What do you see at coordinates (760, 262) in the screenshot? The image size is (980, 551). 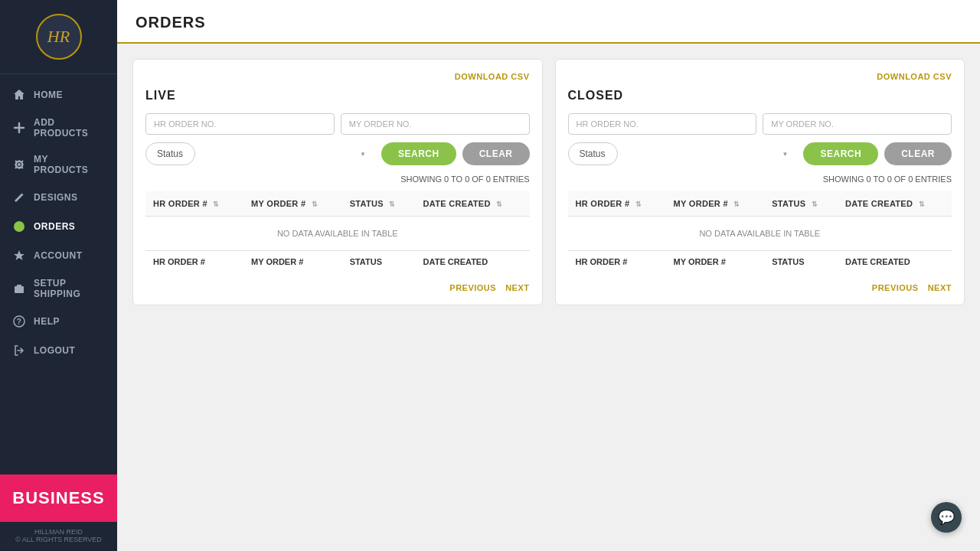 I see `closed-table-footer-row: HR ORDER # MY ORDER # STATUS DATE CREATE…` at bounding box center [760, 262].